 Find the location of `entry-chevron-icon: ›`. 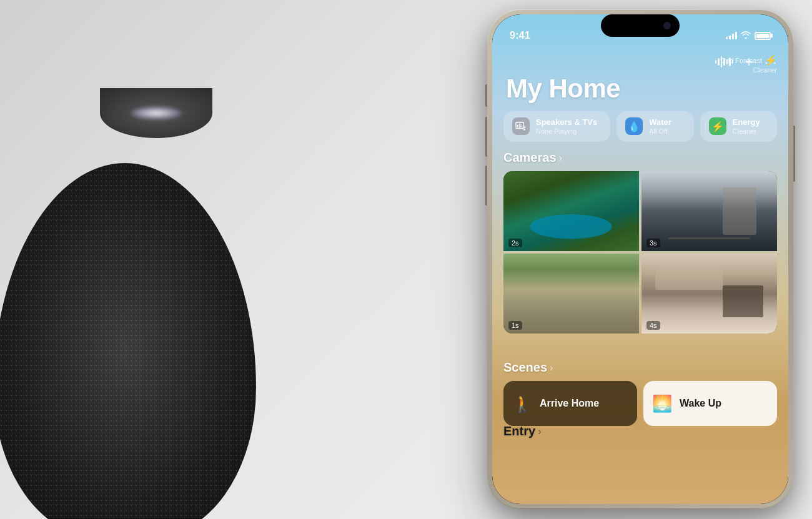

entry-chevron-icon: › is located at coordinates (540, 432).